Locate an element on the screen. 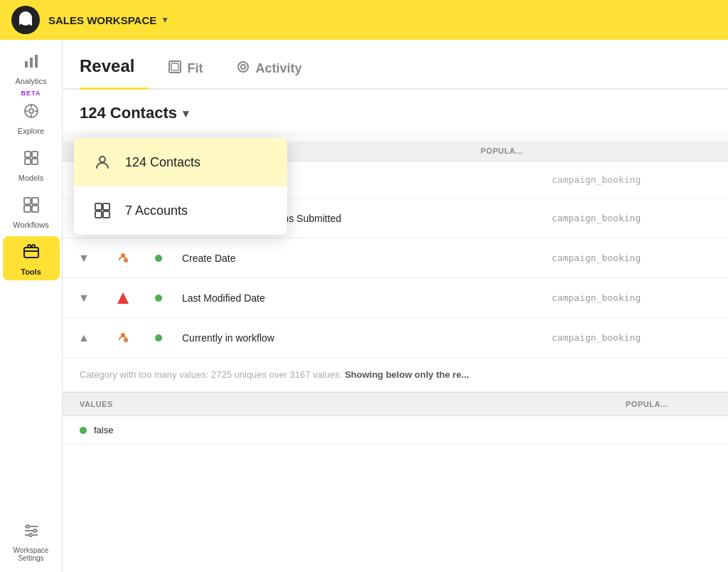 Image resolution: width=728 pixels, height=572 pixels. analytics-icon is located at coordinates (31, 63).